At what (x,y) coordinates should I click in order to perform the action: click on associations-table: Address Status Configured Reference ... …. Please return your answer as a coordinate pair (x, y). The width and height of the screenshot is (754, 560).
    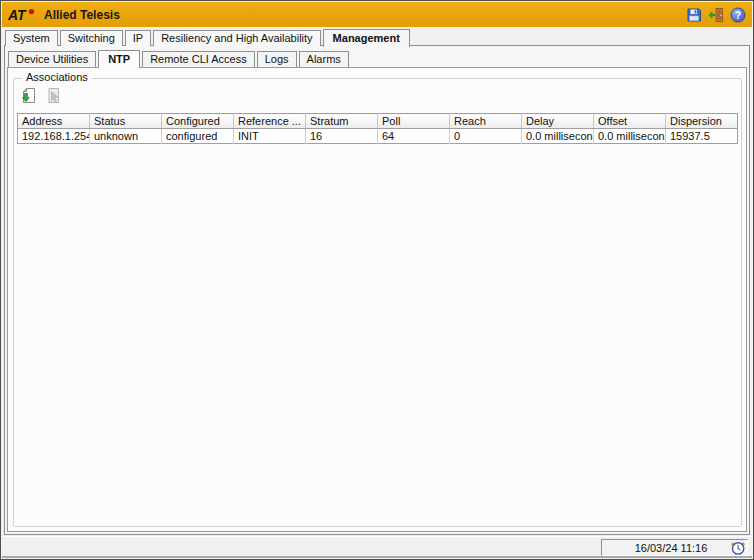
    Looking at the image, I should click on (378, 128).